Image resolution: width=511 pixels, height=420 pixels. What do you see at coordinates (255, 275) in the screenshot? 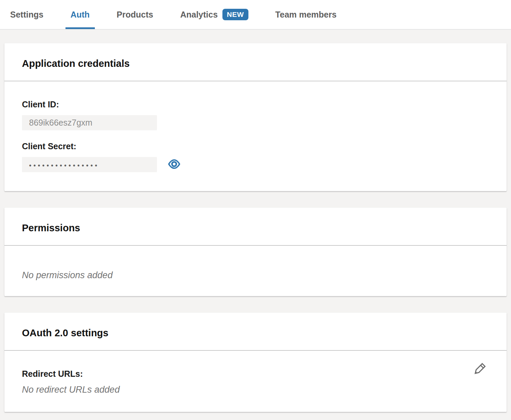
I see `permissions-empty-text: No permissions added` at bounding box center [255, 275].